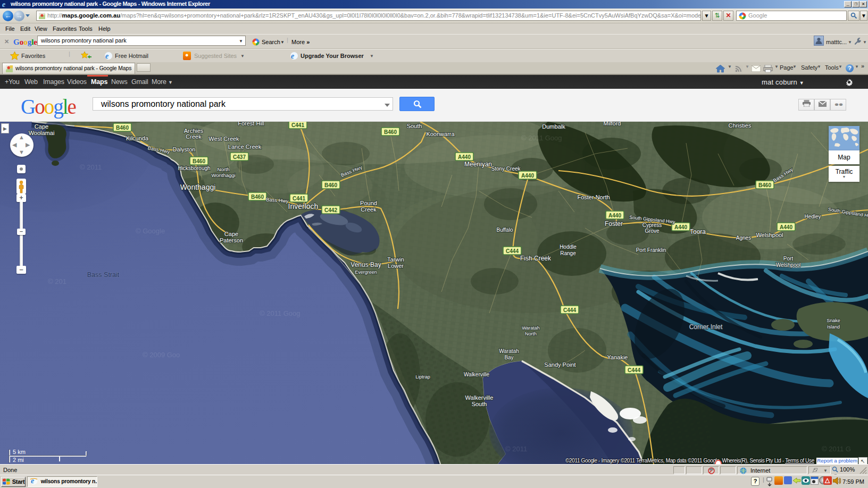  What do you see at coordinates (618, 357) in the screenshot?
I see `svg-text: Yanakie` at bounding box center [618, 357].